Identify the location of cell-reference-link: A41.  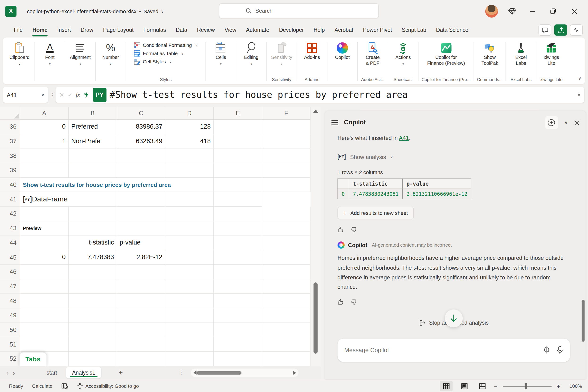
(404, 138).